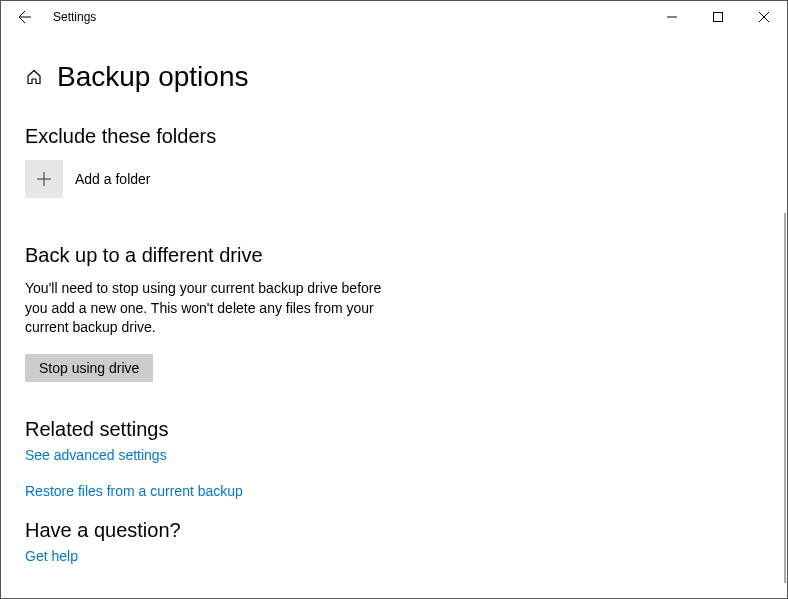 The width and height of the screenshot is (788, 599). Describe the element at coordinates (785, 398) in the screenshot. I see `scrollbar-thumb` at that location.